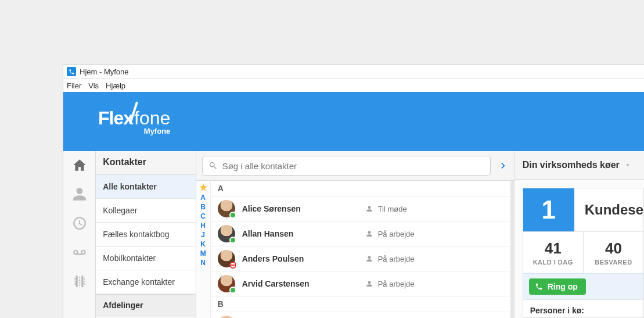 The height and width of the screenshot is (318, 644). I want to click on alpha-b: B, so click(203, 207).